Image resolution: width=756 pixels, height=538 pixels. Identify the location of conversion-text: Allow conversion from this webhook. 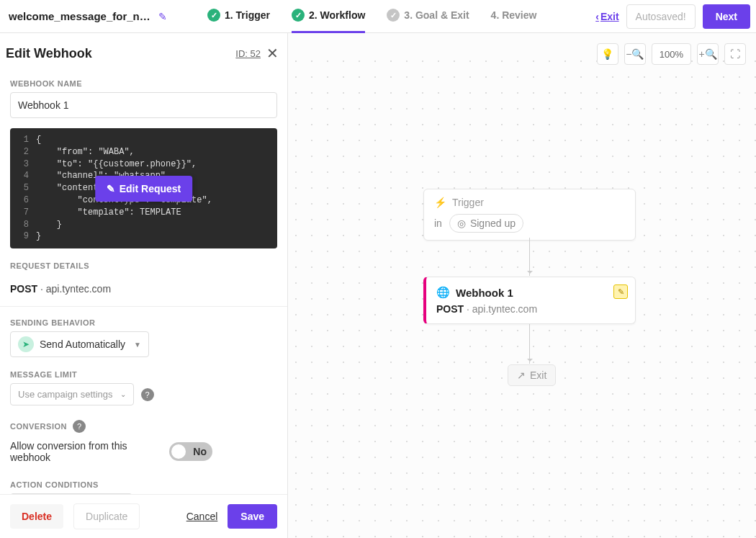
(89, 452).